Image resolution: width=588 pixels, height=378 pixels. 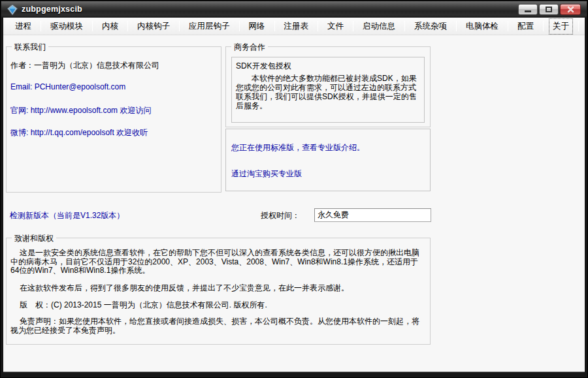 What do you see at coordinates (379, 26) in the screenshot?
I see `tab-startup-info: 启动信息` at bounding box center [379, 26].